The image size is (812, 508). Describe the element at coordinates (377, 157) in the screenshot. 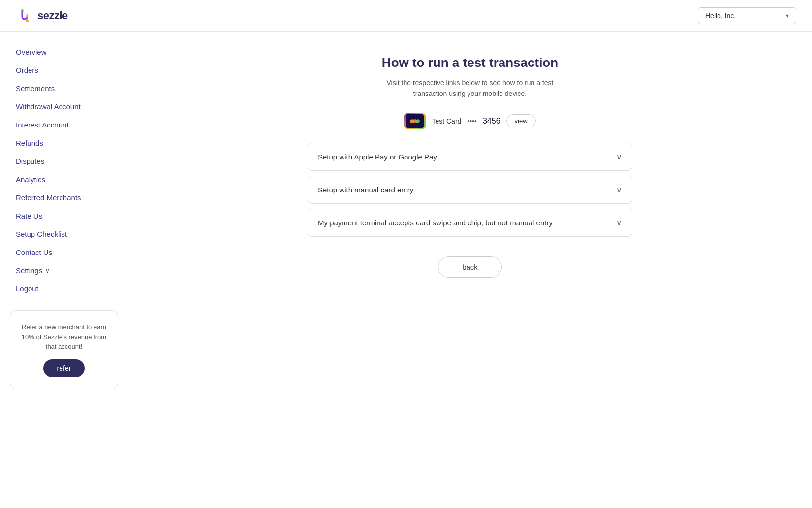

I see `accordion-label-apple-google-pay: Setup with Apple Pay or Google Pay` at that location.